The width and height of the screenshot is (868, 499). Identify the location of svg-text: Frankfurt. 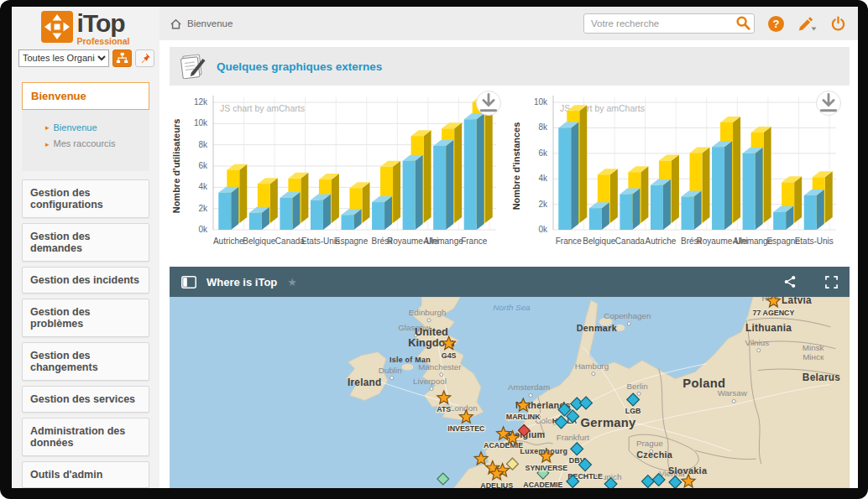
(573, 438).